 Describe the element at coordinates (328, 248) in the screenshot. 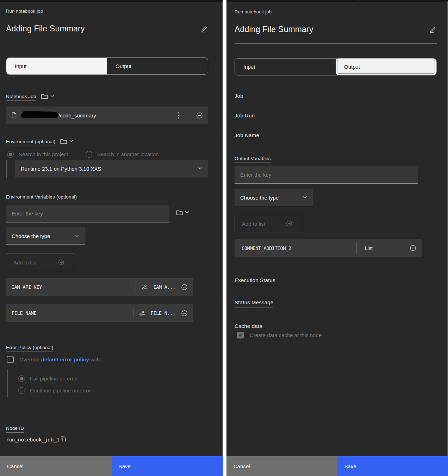

I see `output-var-row: COMMENT_ADDITION_2 List` at that location.